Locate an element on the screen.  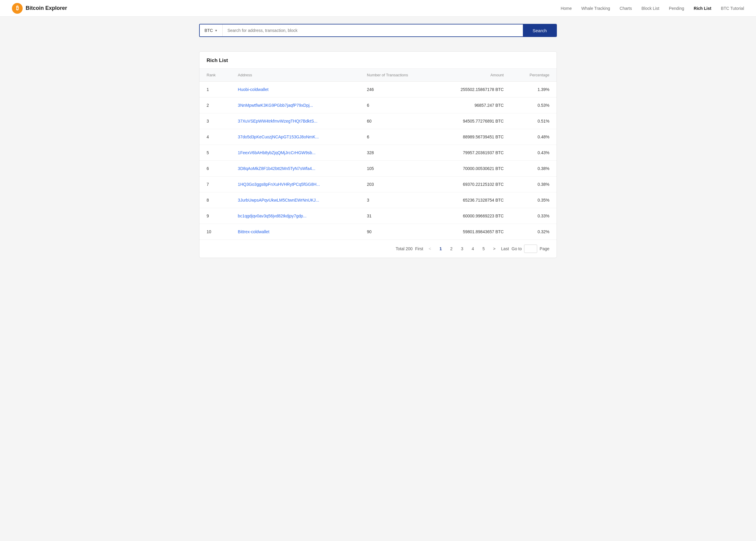
table-row: 63D8qAoMkZ8F1b42btt2Mn5TyN7sWfa4...10570… is located at coordinates (378, 169).